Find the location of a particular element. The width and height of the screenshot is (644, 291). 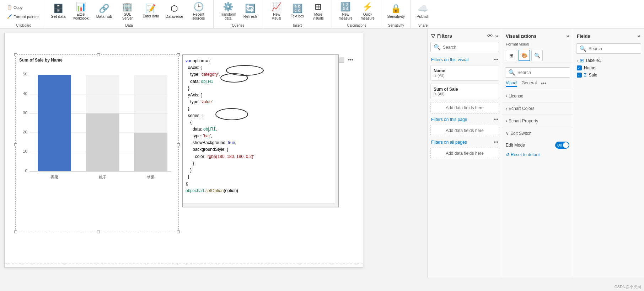

echart-property-section: › Echart Property is located at coordinates (537, 121).